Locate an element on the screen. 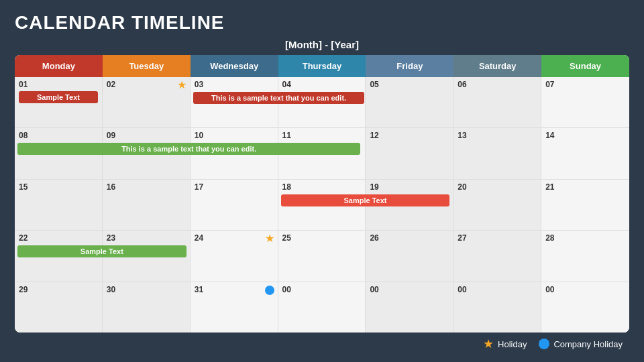  calendar-row-2: 08 This is a sample text that you can ed… is located at coordinates (322, 154).